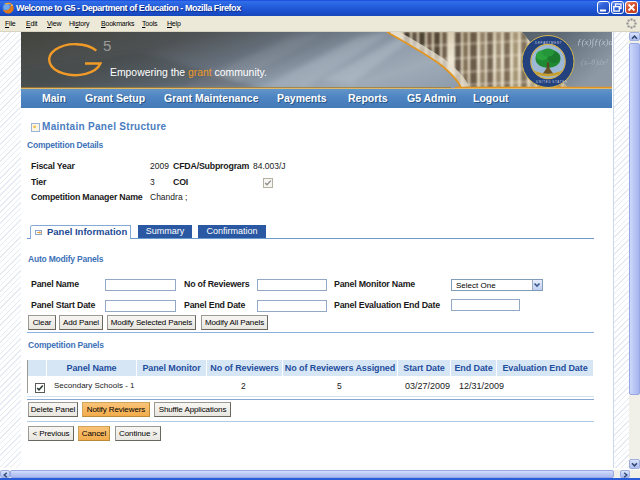  Describe the element at coordinates (594, 62) in the screenshot. I see `svg-text: (x–θ)dx²` at that location.